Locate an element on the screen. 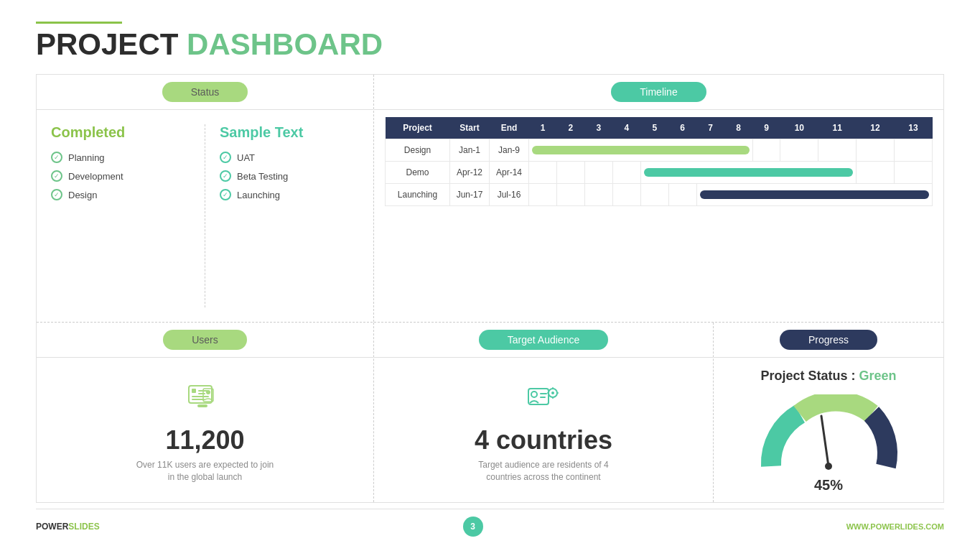 The image size is (980, 551). gauge-chart is located at coordinates (829, 434).